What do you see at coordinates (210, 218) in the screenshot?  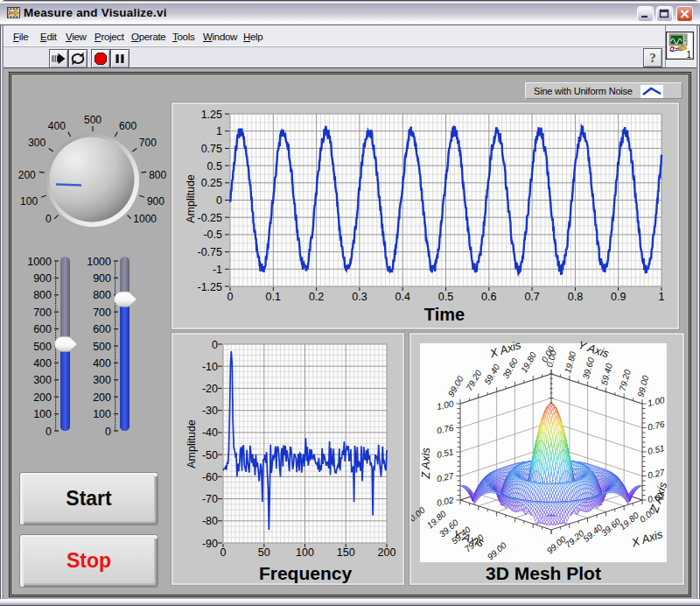 I see `svg-text: -0.25` at bounding box center [210, 218].